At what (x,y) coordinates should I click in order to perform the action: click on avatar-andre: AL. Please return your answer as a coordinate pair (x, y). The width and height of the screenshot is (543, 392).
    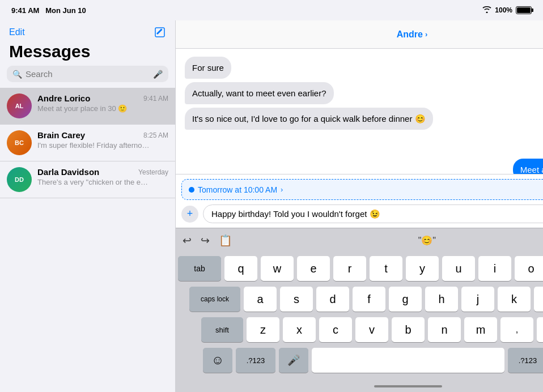
    Looking at the image, I should click on (19, 106).